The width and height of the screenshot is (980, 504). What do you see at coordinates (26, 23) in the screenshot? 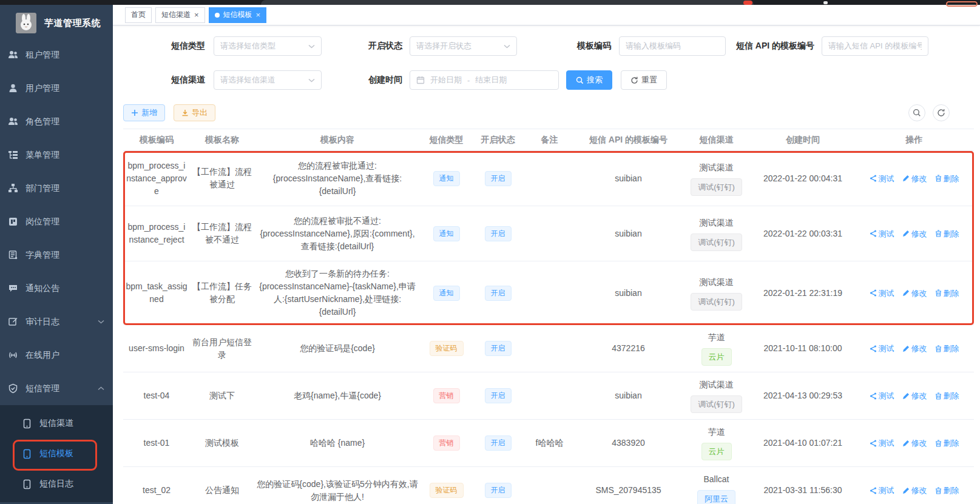
I see `app-logo-avatar` at bounding box center [26, 23].